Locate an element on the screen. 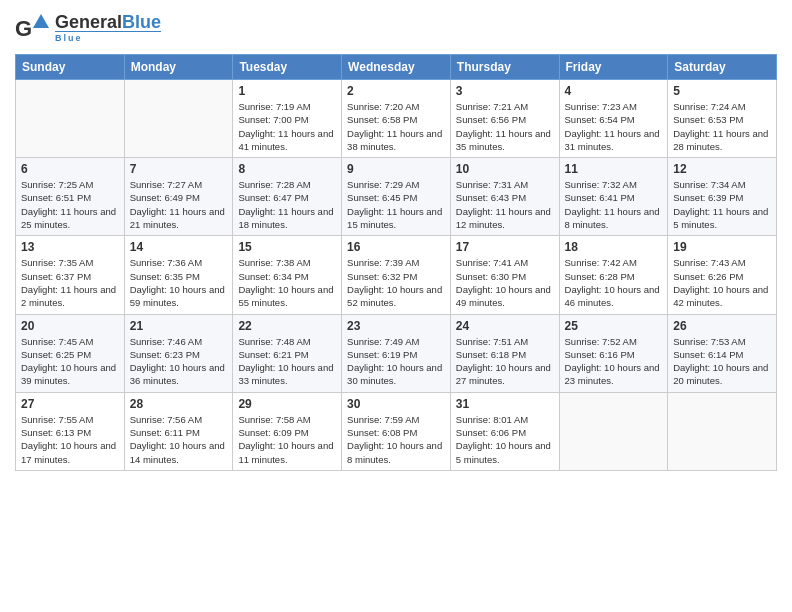 This screenshot has height=612, width=792. day-number: 29 is located at coordinates (287, 404).